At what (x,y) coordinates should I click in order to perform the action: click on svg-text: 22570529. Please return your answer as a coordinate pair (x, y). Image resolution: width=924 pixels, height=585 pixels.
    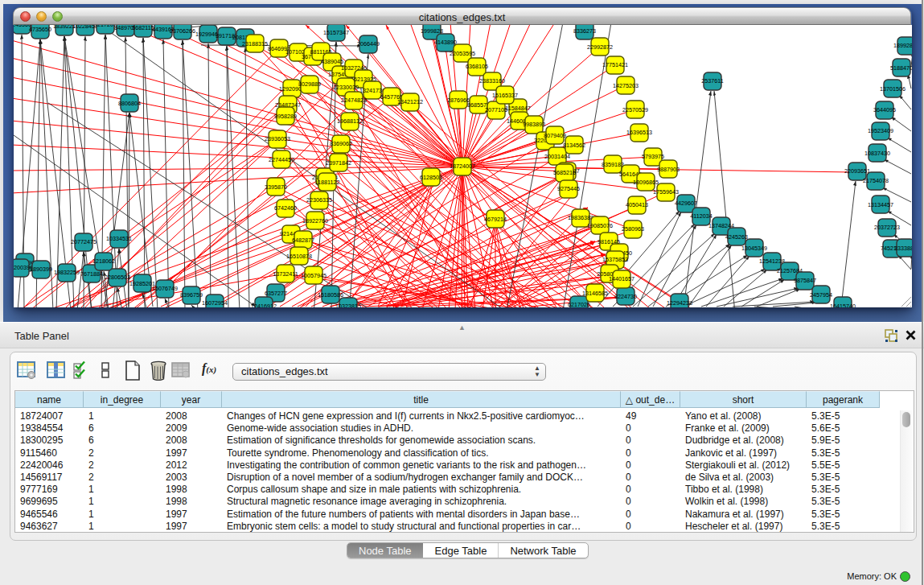
    Looking at the image, I should click on (635, 109).